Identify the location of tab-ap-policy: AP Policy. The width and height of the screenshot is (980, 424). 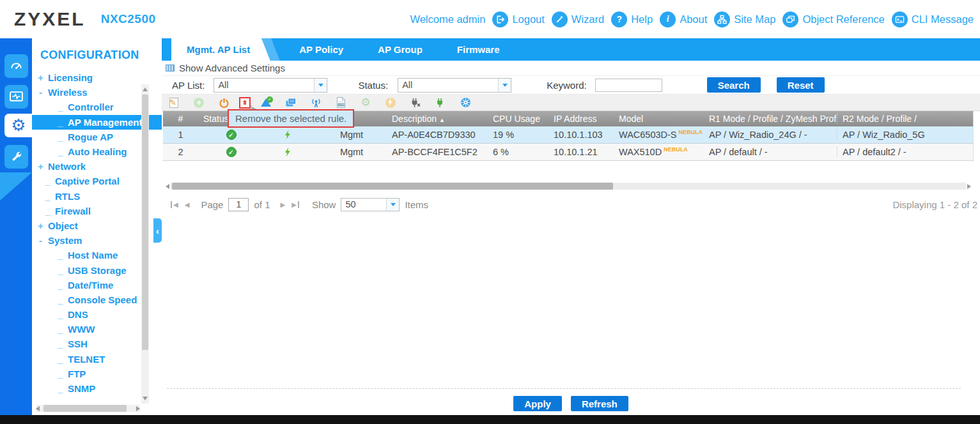
(321, 50).